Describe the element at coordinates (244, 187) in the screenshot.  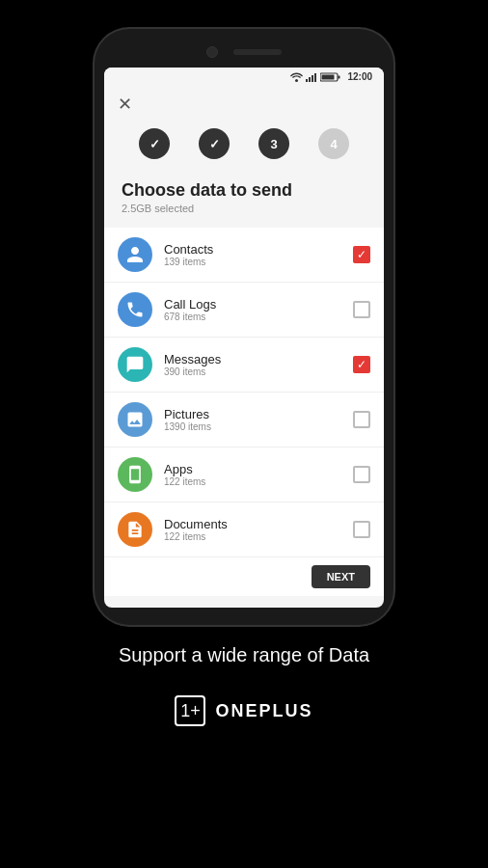
I see `section-title: Choose data to send` at that location.